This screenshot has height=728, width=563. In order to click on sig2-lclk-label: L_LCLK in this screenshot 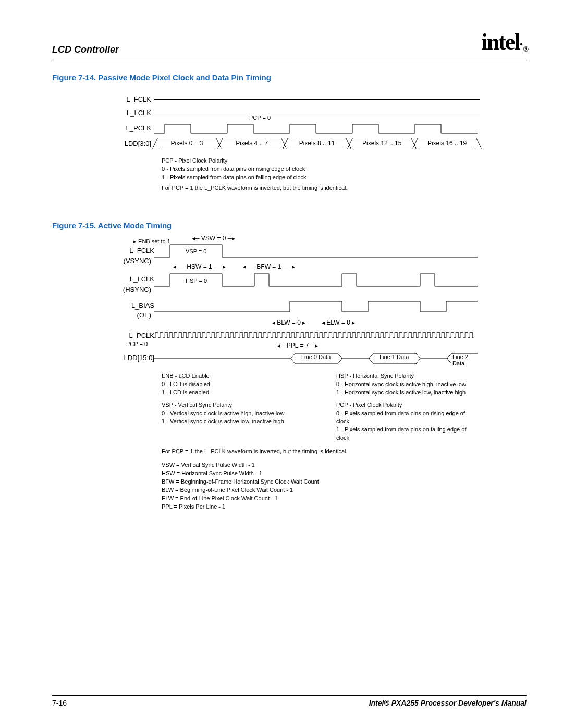, I will do `click(134, 279)`.